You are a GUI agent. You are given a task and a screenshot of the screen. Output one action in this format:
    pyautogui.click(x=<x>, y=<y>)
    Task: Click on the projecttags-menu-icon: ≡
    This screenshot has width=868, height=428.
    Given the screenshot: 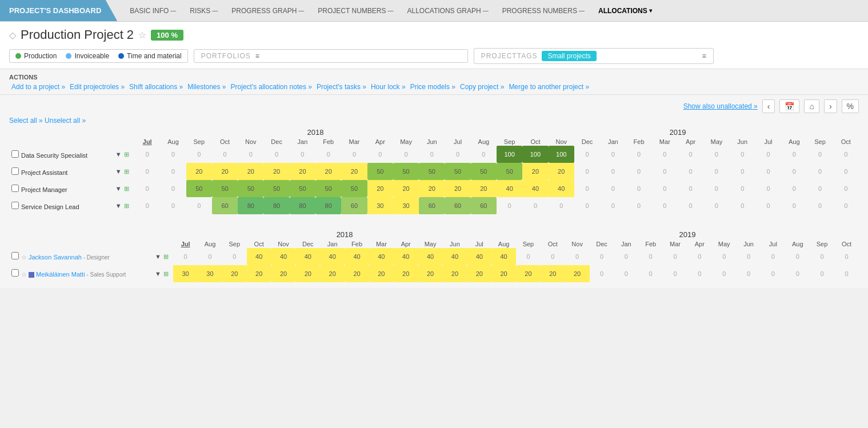 What is the action you would take?
    pyautogui.click(x=704, y=56)
    